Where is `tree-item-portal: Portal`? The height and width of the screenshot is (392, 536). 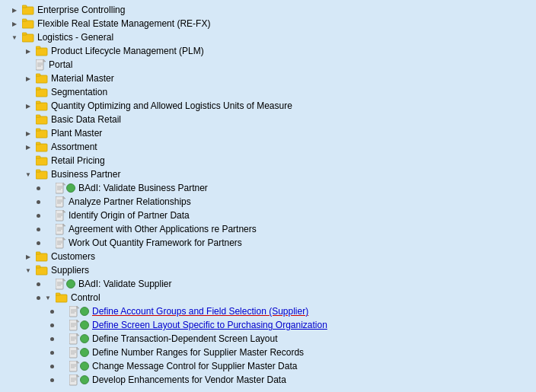
tree-item-portal: Portal is located at coordinates (268, 65).